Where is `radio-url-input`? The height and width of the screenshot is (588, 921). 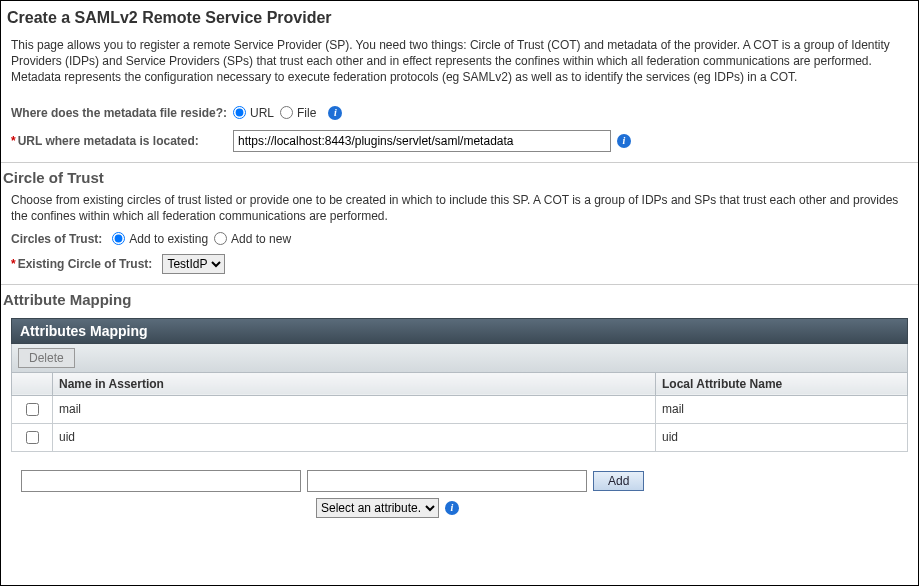
radio-url-input is located at coordinates (240, 112).